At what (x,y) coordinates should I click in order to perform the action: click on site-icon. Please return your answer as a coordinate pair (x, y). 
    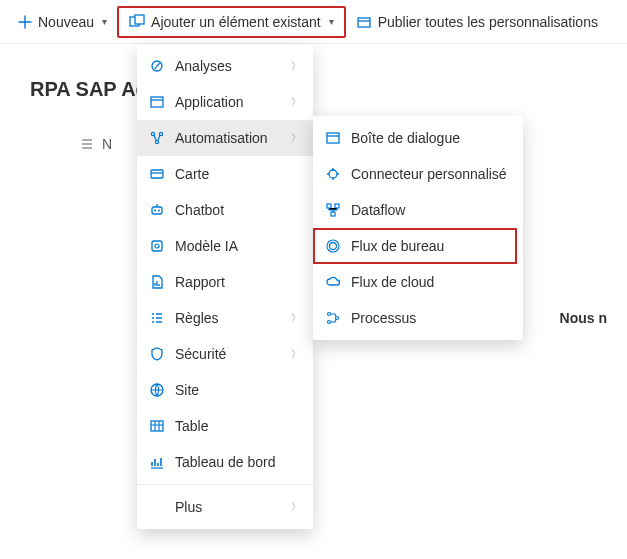
    Looking at the image, I should click on (157, 390).